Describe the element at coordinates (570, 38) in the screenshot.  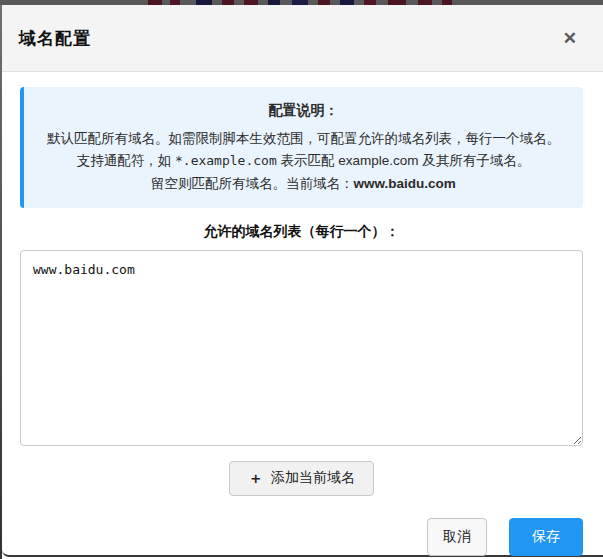
I see `close-icon: ✕` at that location.